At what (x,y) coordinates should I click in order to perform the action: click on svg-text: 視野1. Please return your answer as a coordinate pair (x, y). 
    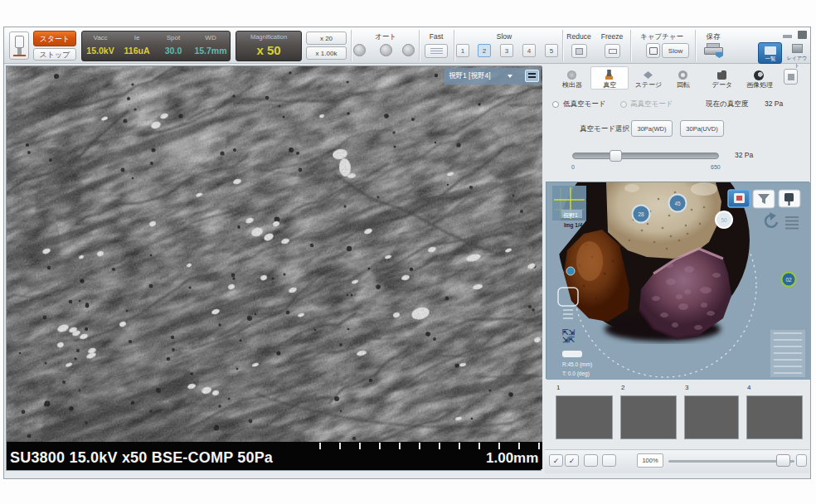
    Looking at the image, I should click on (571, 216).